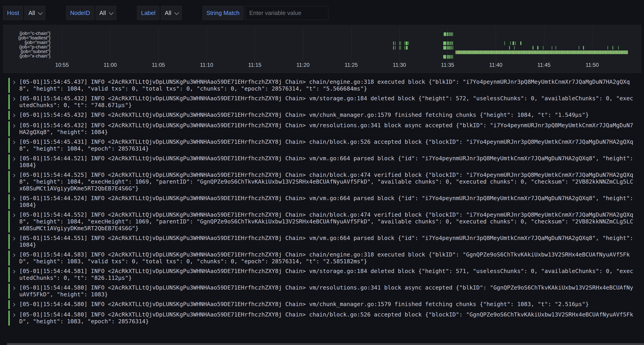 The height and width of the screenshot is (345, 644). What do you see at coordinates (346, 66) in the screenshot?
I see `time-axis: 10:5511:0011:0511:1011:1511:2011:2511:30…` at bounding box center [346, 66].